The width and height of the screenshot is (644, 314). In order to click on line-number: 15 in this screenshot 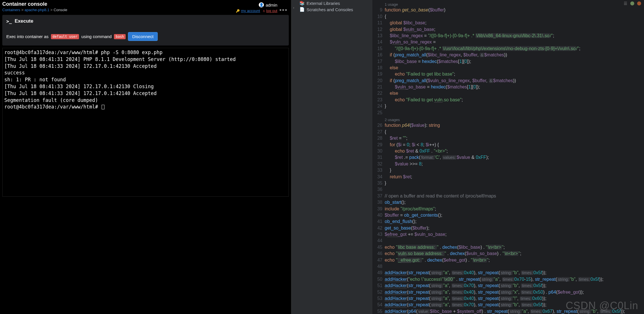, I will do `click(378, 49)`.